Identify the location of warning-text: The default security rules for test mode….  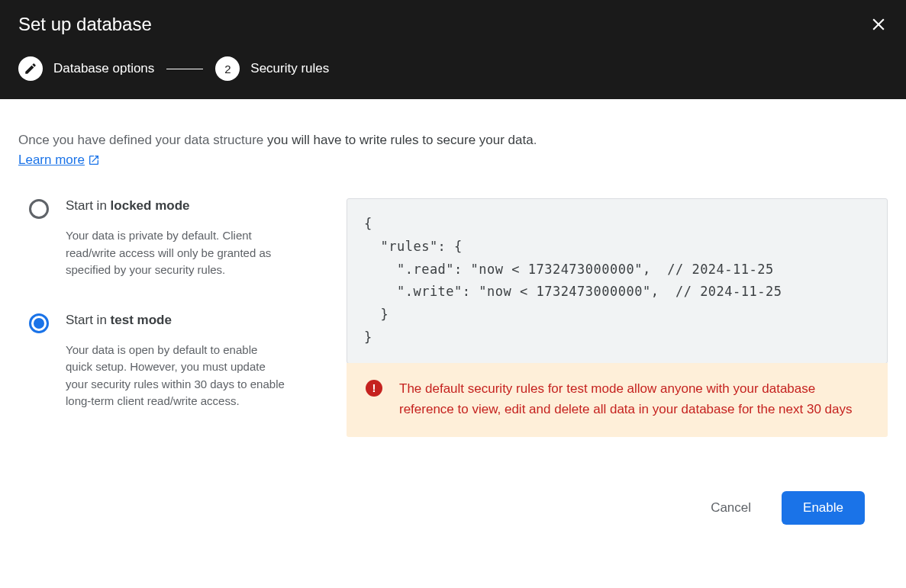
(634, 399).